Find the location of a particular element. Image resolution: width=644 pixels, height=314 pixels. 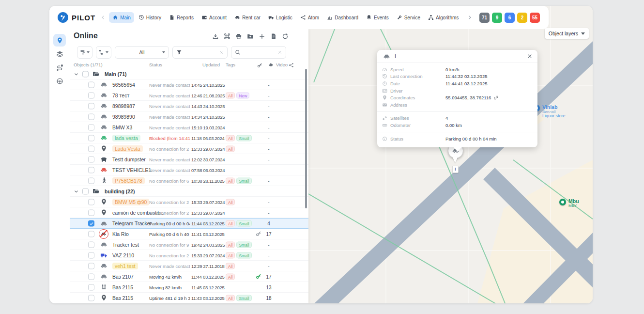

rail-steering-wheel-icon is located at coordinates (60, 81).